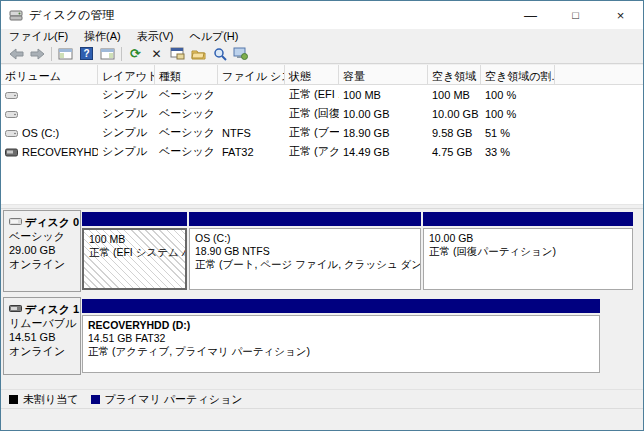  Describe the element at coordinates (186, 75) in the screenshot. I see `column-header-type: 種類` at that location.